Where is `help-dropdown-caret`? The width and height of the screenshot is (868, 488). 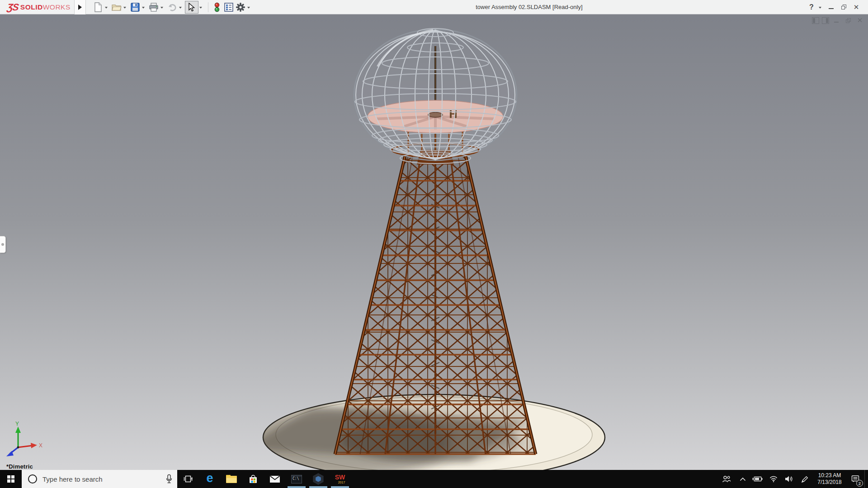 help-dropdown-caret is located at coordinates (820, 8).